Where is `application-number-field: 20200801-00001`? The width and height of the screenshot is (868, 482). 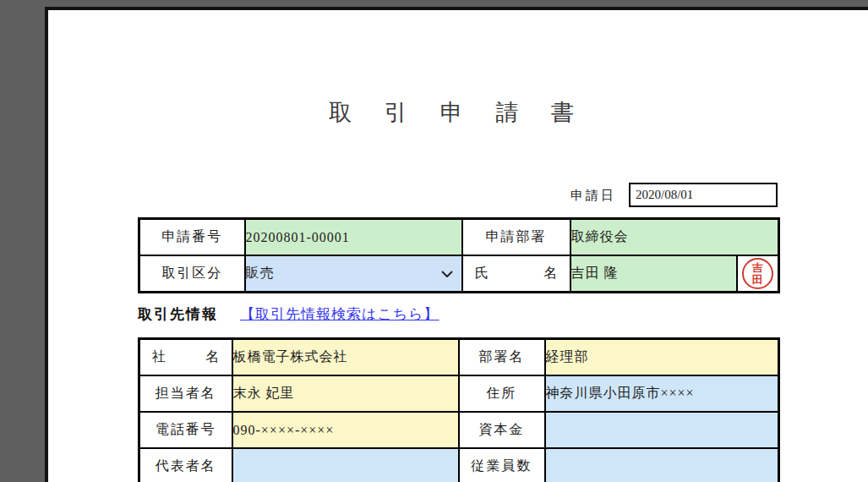 application-number-field: 20200801-00001 is located at coordinates (353, 238).